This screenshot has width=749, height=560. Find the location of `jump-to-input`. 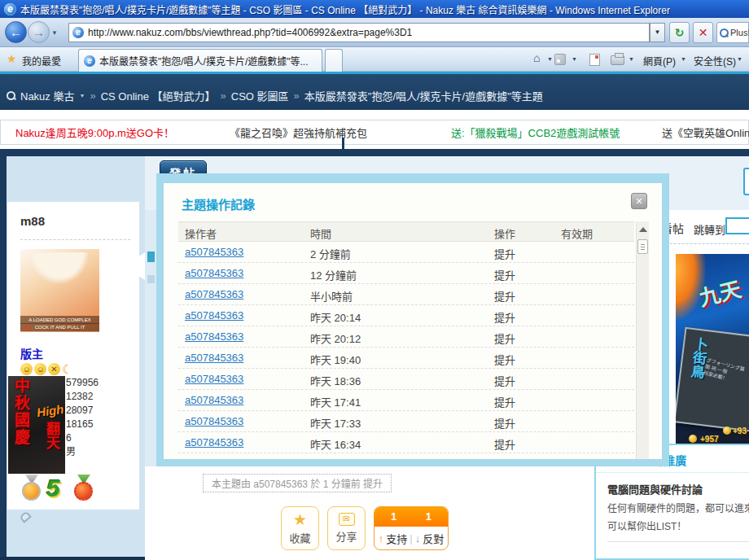

jump-to-input is located at coordinates (738, 226).